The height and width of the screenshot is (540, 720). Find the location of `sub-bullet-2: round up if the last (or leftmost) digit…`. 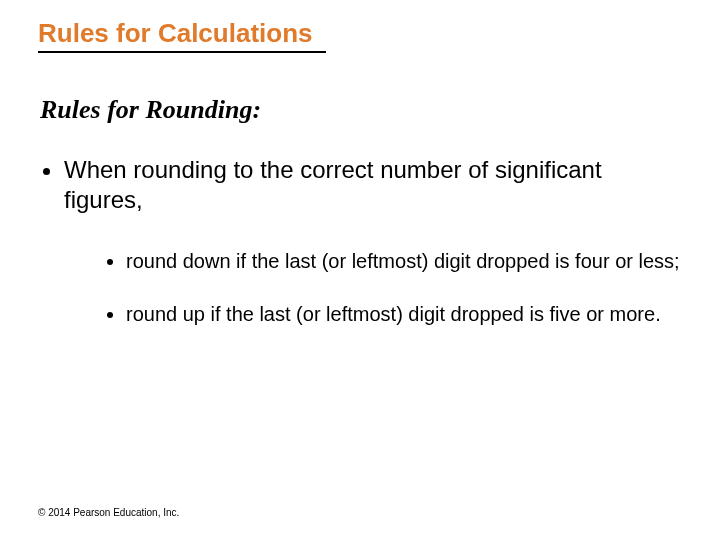

sub-bullet-2: round up if the last (or leftmost) digit… is located at coordinates (404, 314).